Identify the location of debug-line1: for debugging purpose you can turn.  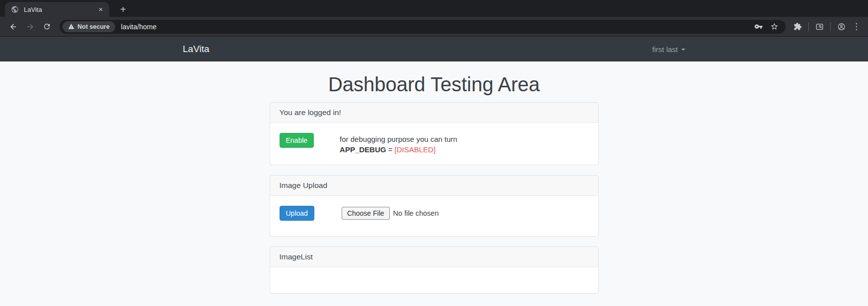
(398, 139).